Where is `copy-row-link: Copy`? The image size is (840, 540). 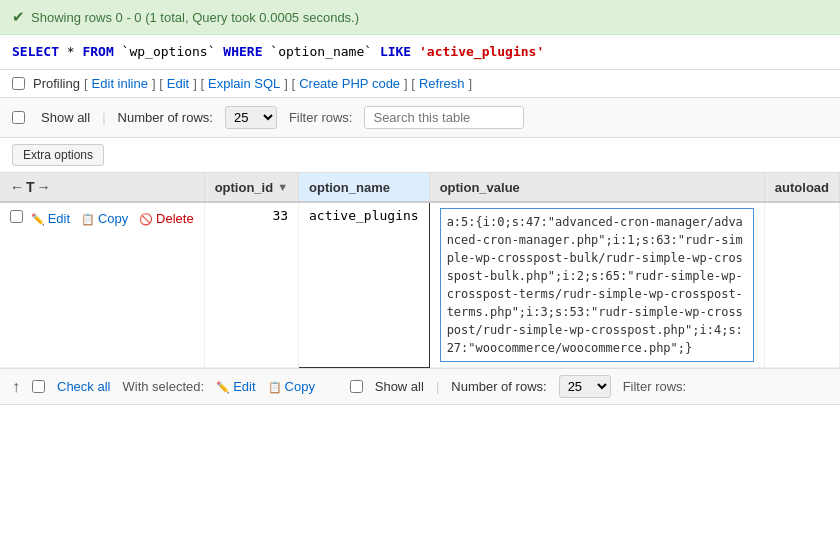 copy-row-link: Copy is located at coordinates (104, 218).